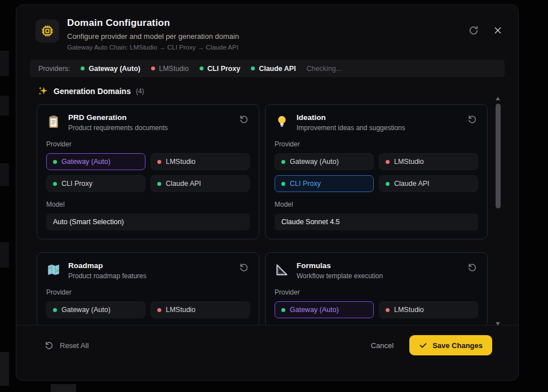  What do you see at coordinates (153, 36) in the screenshot?
I see `dialog-subtitle: Configure provider and model per generat…` at bounding box center [153, 36].